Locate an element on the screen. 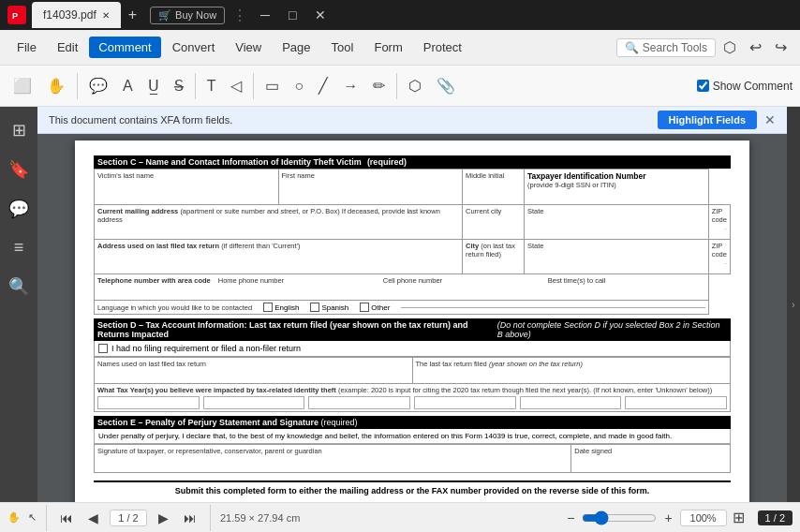 This screenshot has height=532, width=800. show-comment-toggle: Show Comment is located at coordinates (745, 86).